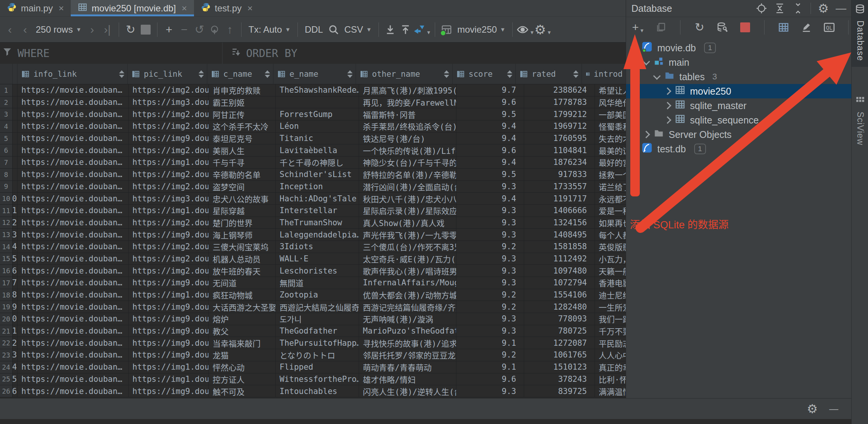 Image resolution: width=868 pixels, height=424 pixels. Describe the element at coordinates (242, 283) in the screenshot. I see `cell-c_name: 无间道` at that location.